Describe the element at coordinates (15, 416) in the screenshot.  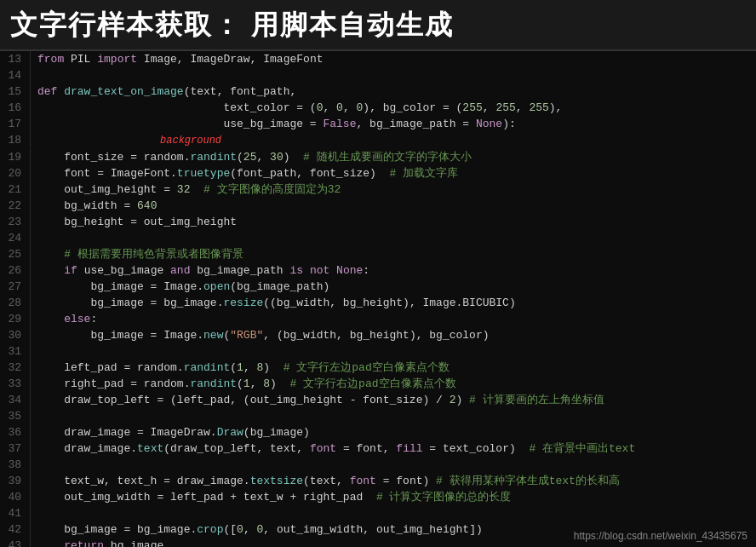
I see `line-number: 35` at that location.